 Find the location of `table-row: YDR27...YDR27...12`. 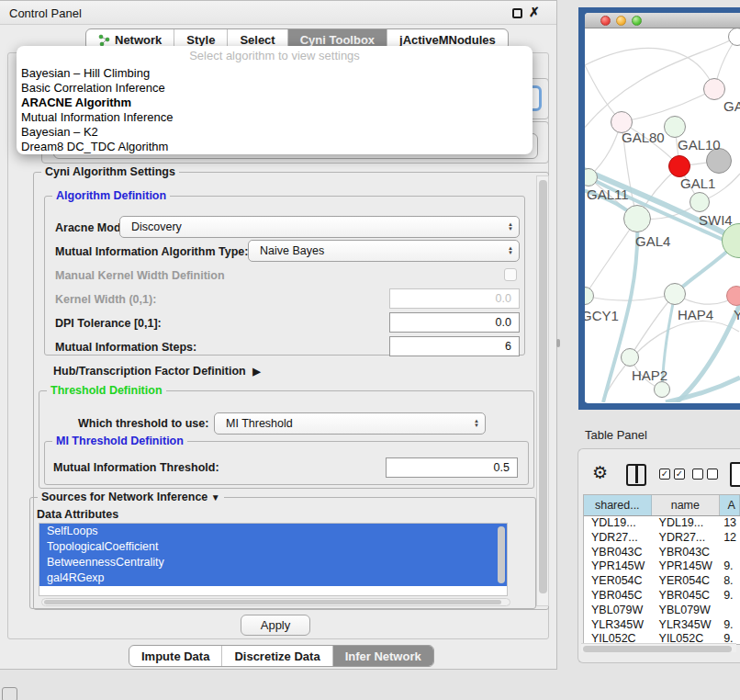

table-row: YDR27...YDR27...12 is located at coordinates (662, 538).